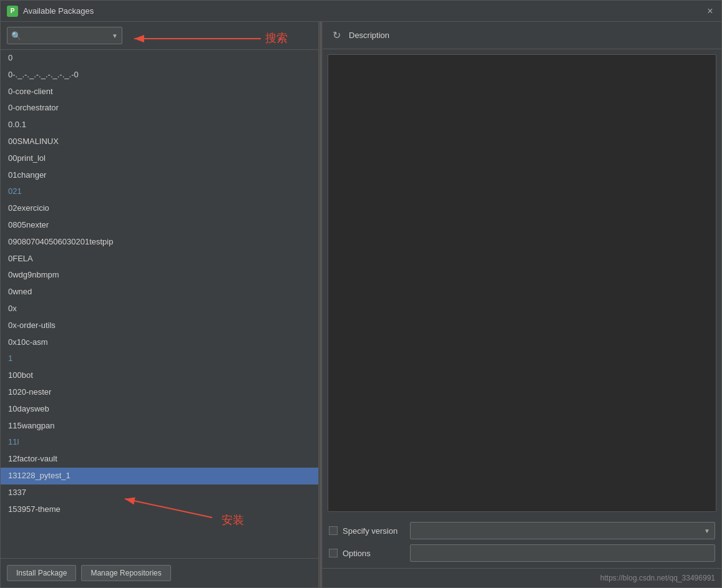 This screenshot has height=588, width=722. What do you see at coordinates (160, 92) in the screenshot?
I see `list-item: 0-core-client` at bounding box center [160, 92].